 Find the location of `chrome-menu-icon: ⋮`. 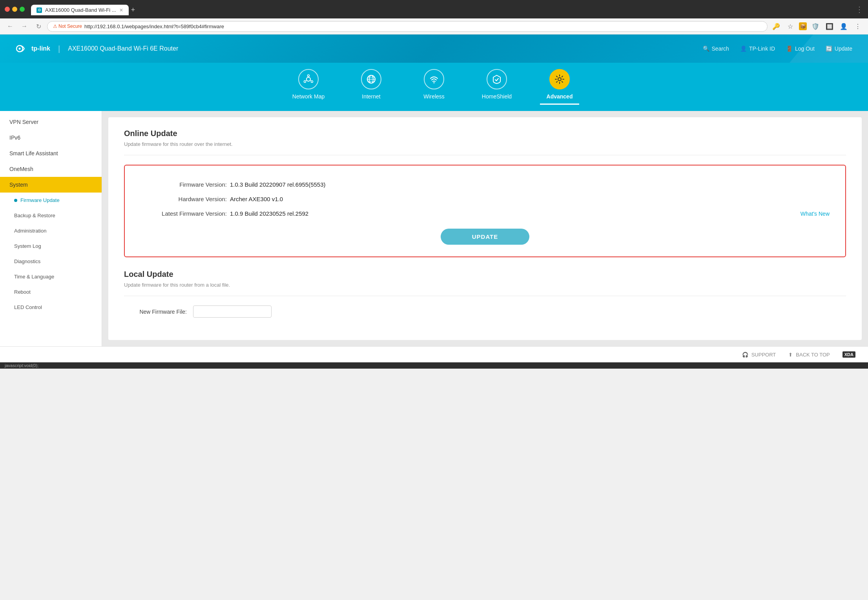

chrome-menu-icon: ⋮ is located at coordinates (858, 26).